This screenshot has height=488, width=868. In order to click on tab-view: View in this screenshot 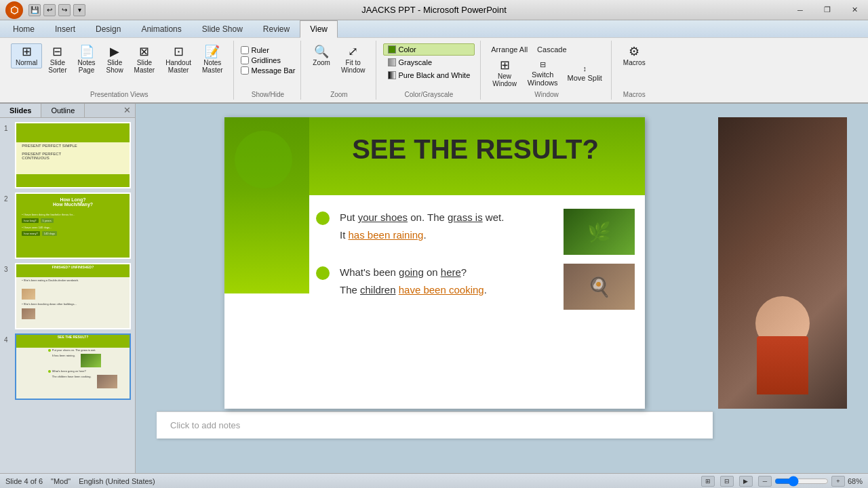, I will do `click(319, 29)`.